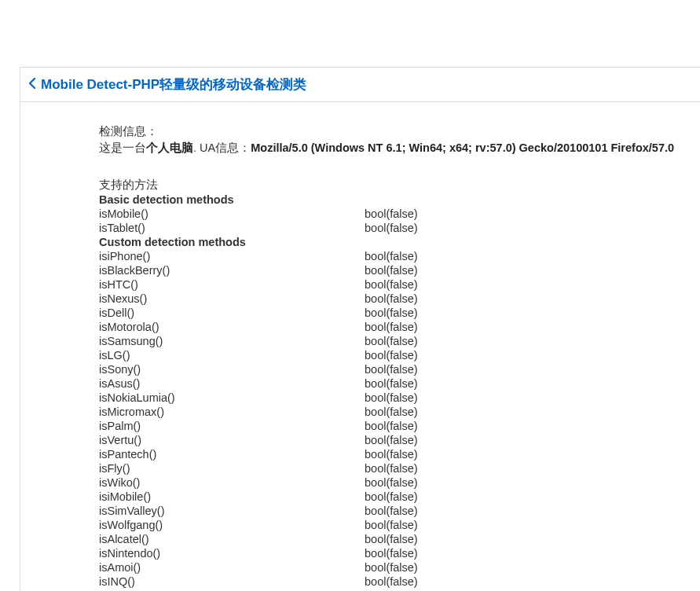  I want to click on table-row: isVertu()bool(false), so click(391, 440).